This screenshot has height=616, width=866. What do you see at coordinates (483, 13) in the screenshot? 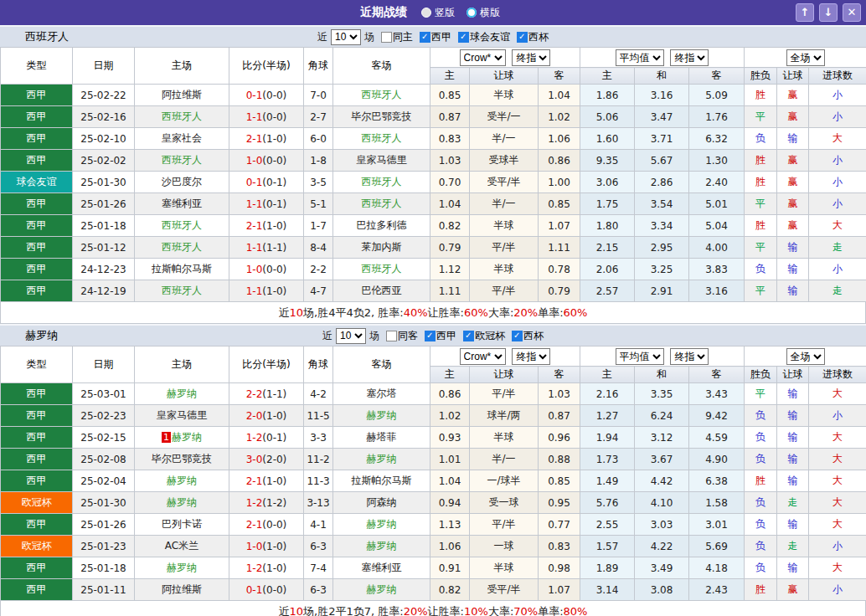
I see `layout-horizontal-option: 横版` at bounding box center [483, 13].